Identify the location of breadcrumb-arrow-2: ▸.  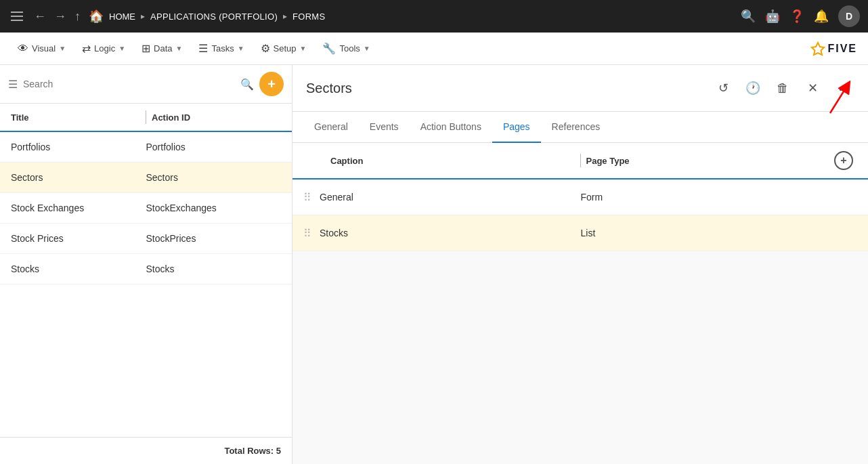
(285, 16).